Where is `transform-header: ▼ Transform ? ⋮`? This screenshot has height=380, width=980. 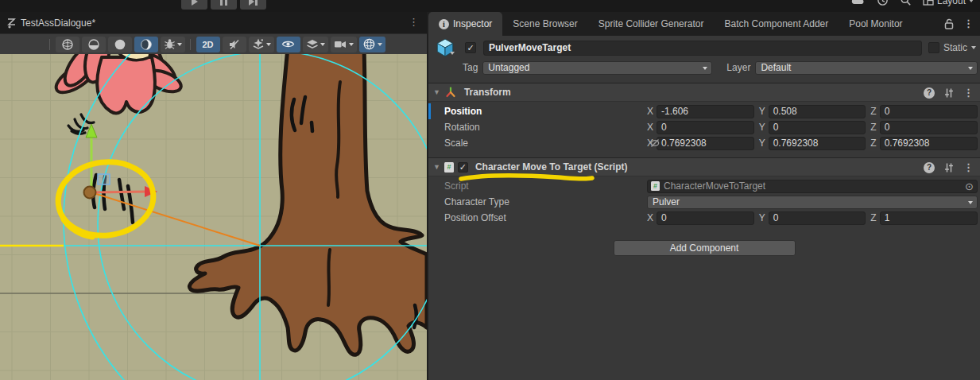
transform-header: ▼ Transform ? ⋮ is located at coordinates (704, 92).